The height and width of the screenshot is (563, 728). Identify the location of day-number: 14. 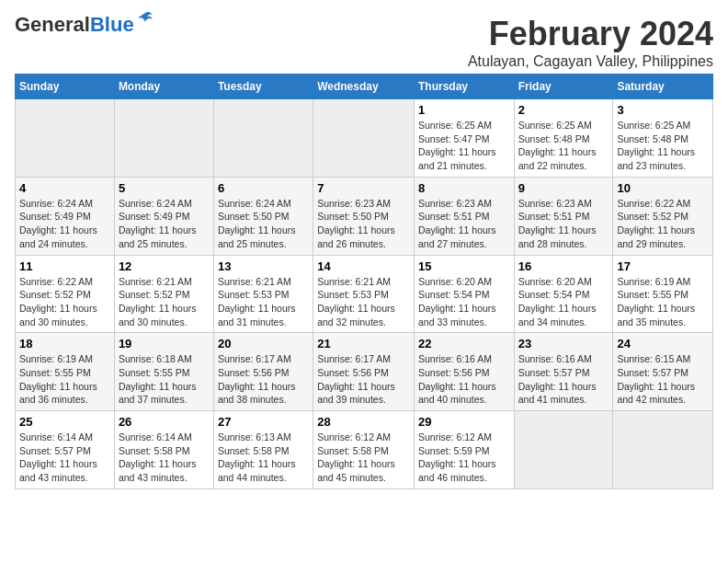
(364, 267).